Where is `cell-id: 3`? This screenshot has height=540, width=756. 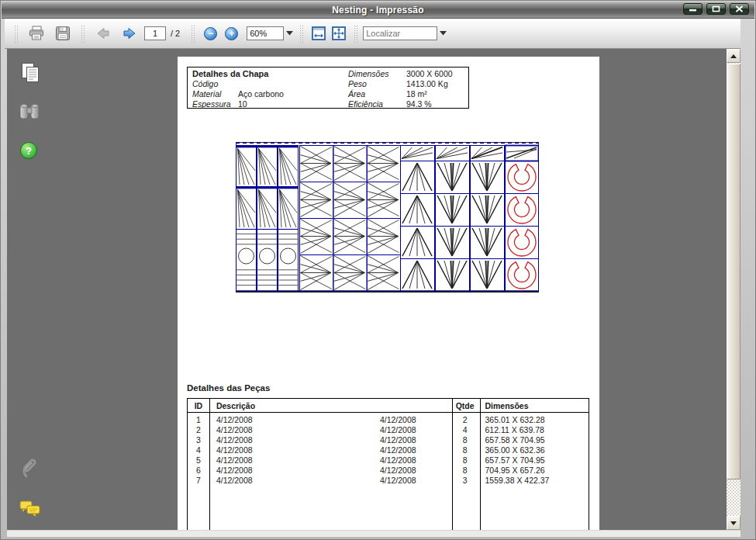
cell-id: 3 is located at coordinates (198, 441).